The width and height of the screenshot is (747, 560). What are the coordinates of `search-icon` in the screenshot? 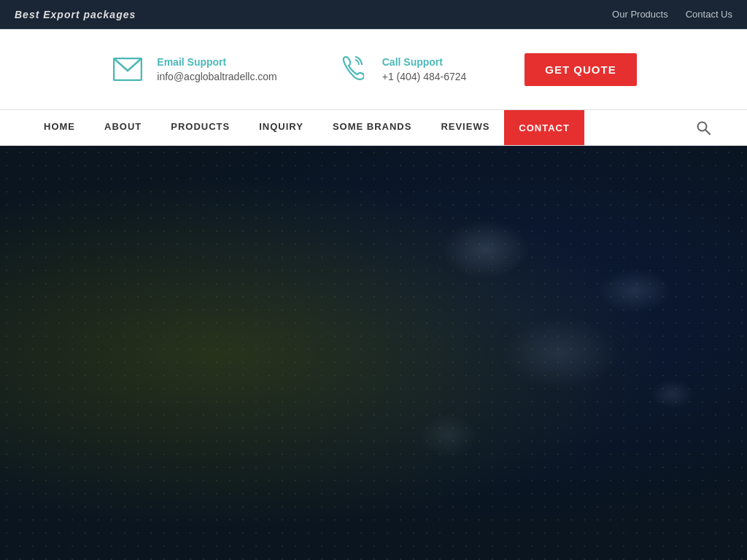 It's located at (703, 128).